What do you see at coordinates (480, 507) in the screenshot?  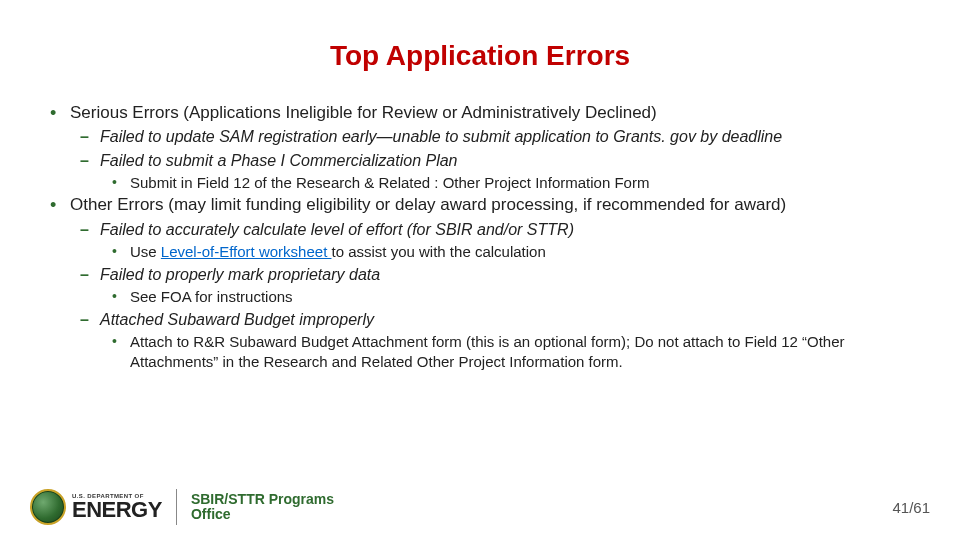 I see `footer: U.S. DEPARTMENT OF ENERGY SBIR/STTR Prog…` at bounding box center [480, 507].